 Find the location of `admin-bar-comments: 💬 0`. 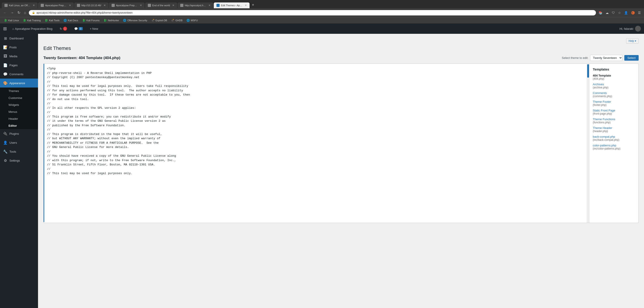

admin-bar-comments: 💬 0 is located at coordinates (78, 29).